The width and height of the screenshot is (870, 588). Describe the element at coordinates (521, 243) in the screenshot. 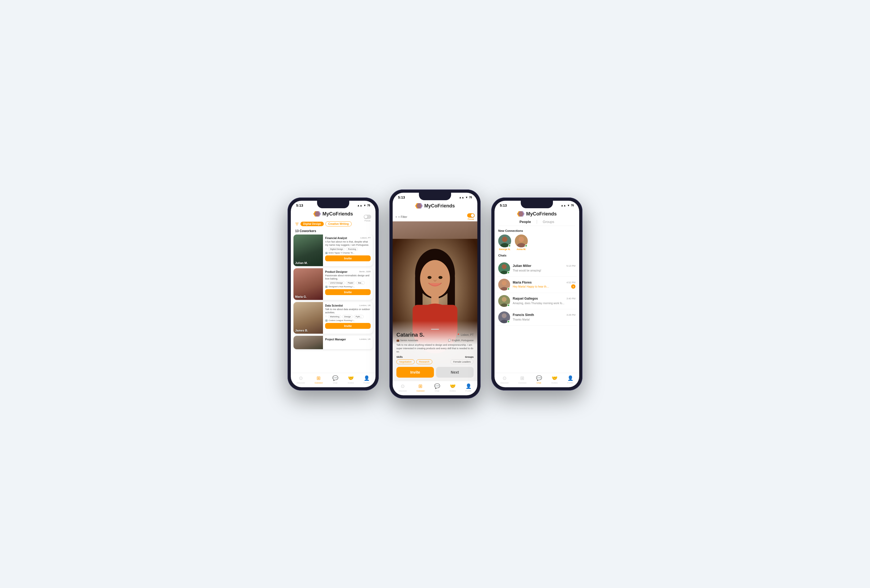

I see `connection-1: Anna M.` at that location.